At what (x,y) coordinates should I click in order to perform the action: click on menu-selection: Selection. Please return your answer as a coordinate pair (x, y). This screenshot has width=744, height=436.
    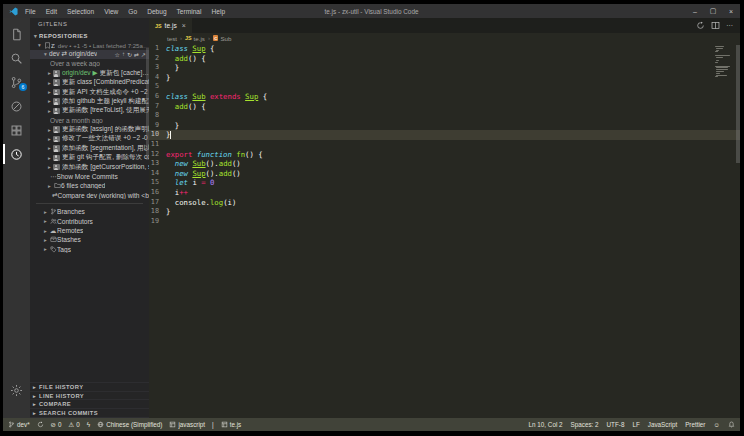
    Looking at the image, I should click on (80, 12).